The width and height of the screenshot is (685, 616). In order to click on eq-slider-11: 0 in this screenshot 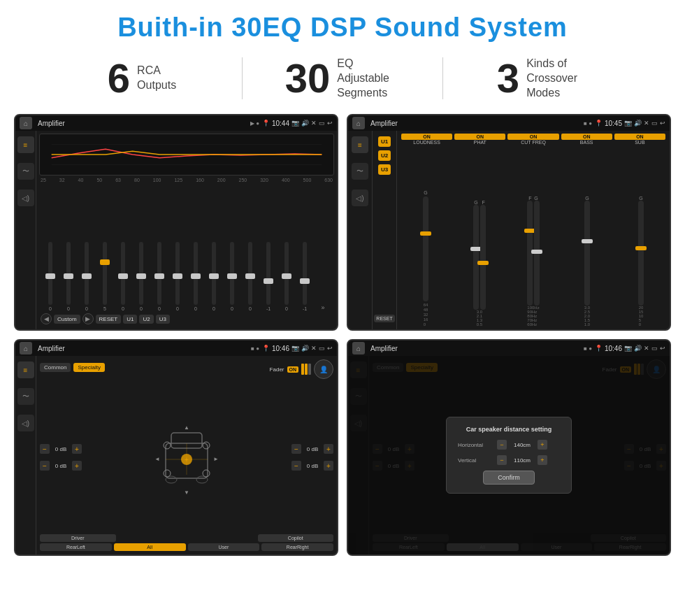, I will do `click(250, 277)`.